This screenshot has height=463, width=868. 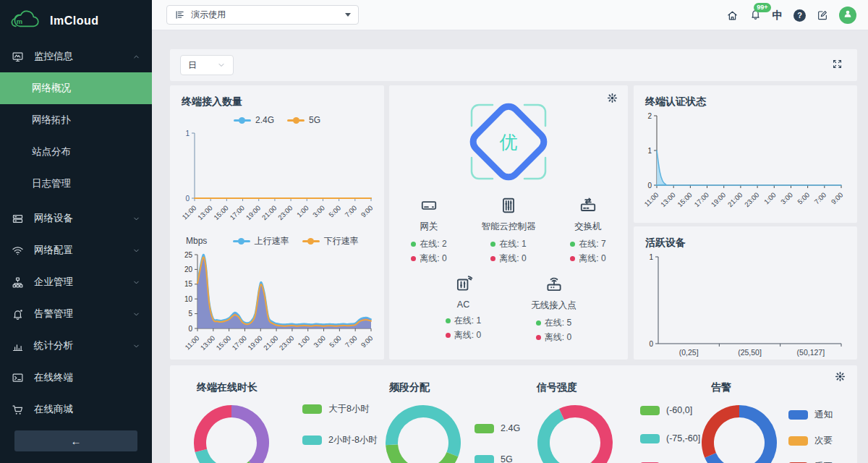 What do you see at coordinates (76, 152) in the screenshot?
I see `sidebar-subitem: 站点分布` at bounding box center [76, 152].